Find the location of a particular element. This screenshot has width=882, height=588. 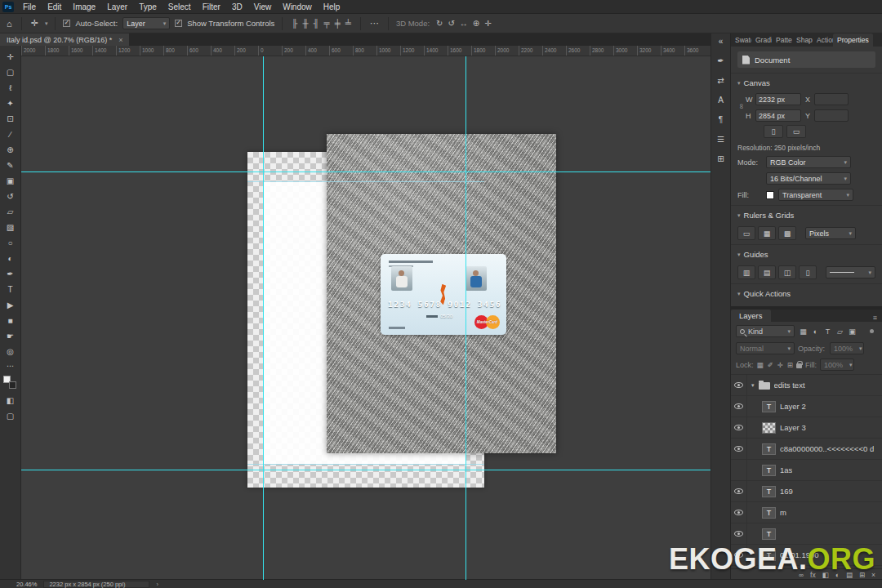

blur-tool: ○ is located at coordinates (11, 243).